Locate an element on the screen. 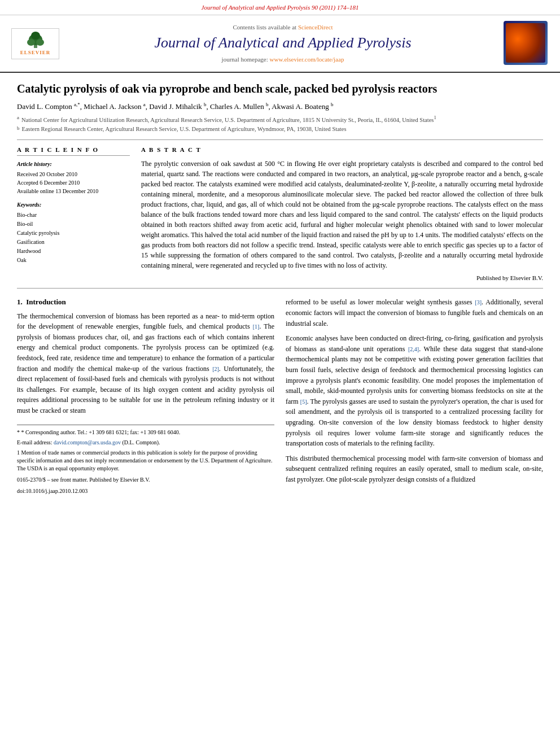 The height and width of the screenshot is (747, 560). footnote-email: E-mail address: david.compton@ars.usda.g… is located at coordinates (146, 443).